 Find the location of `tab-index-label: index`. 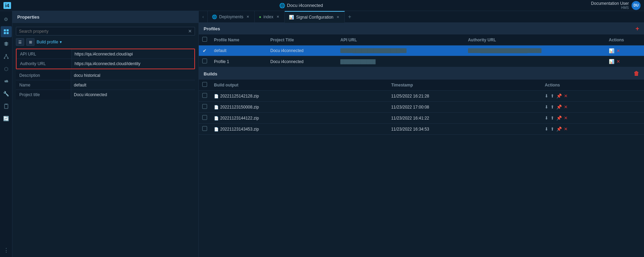

tab-index-label: index is located at coordinates (269, 17).